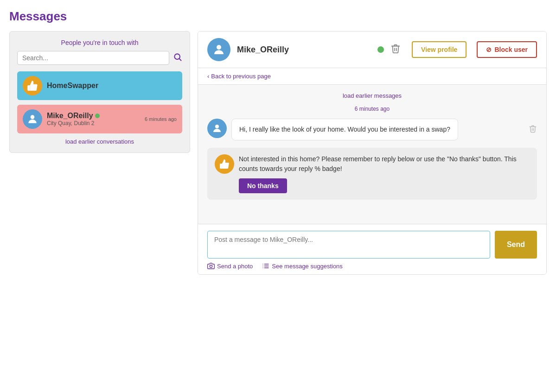 Image resolution: width=556 pixels, height=392 pixels. I want to click on message-row-received: Hi, I really like the look of your home.…, so click(372, 130).